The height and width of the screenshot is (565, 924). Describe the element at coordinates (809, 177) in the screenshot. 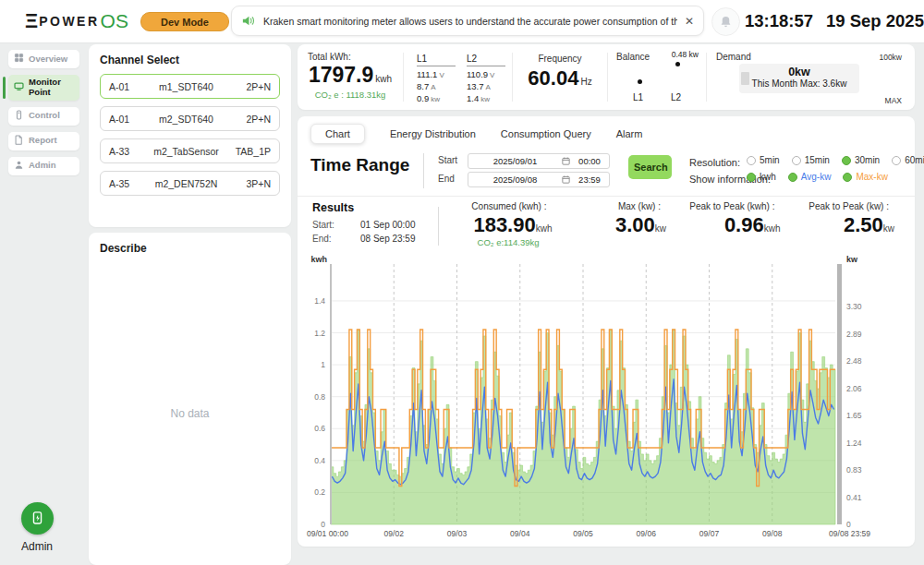

I see `option-avg-kw: Avg-kw` at that location.